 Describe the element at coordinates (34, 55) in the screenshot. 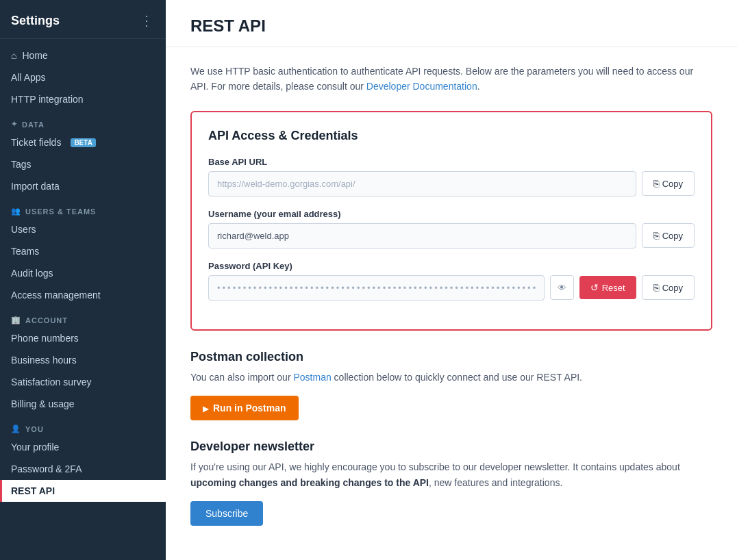

I see `sidebar-item-home-label: Home` at that location.